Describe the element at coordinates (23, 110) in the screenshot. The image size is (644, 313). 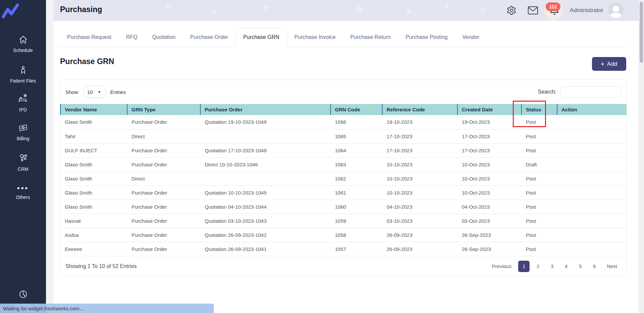
I see `sidebar-item-label: IPD` at that location.